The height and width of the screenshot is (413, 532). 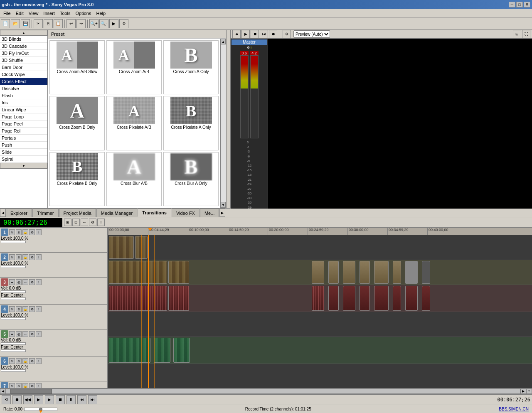 What do you see at coordinates (49, 400) in the screenshot?
I see `transport-play-alt: ▶` at bounding box center [49, 400].